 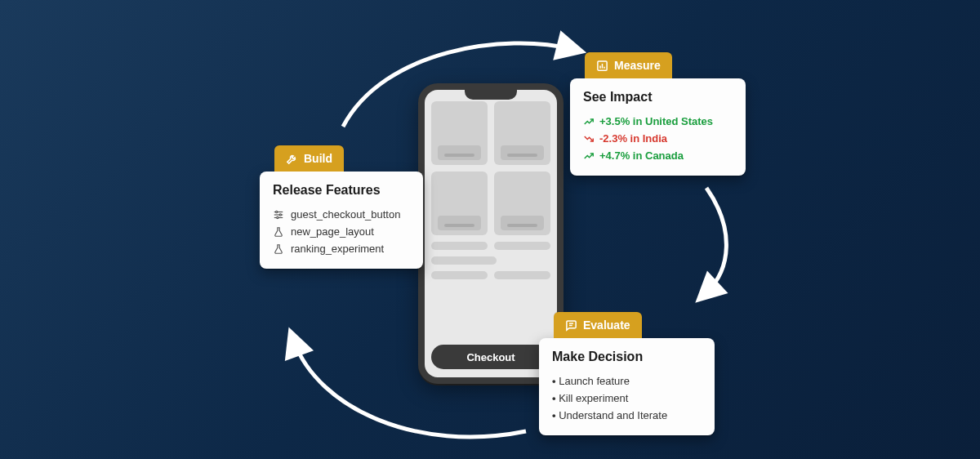 What do you see at coordinates (627, 381) in the screenshot?
I see `decision-item: Launch feature` at bounding box center [627, 381].